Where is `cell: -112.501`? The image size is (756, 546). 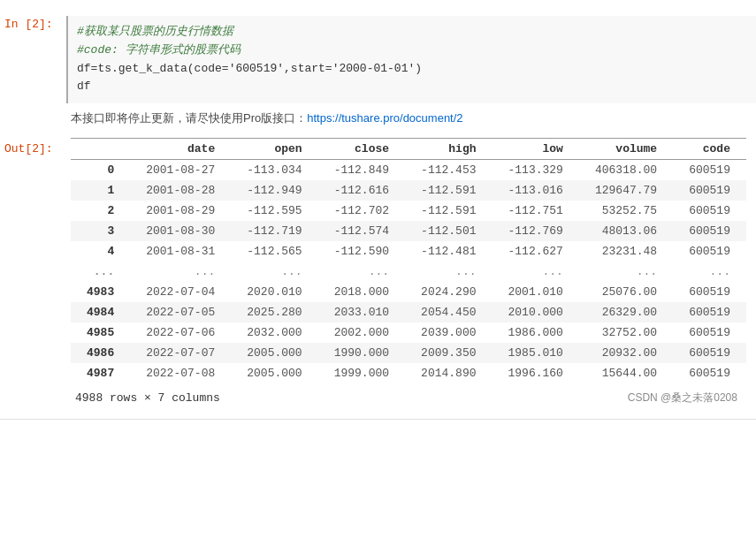 cell: -112.501 is located at coordinates (448, 231).